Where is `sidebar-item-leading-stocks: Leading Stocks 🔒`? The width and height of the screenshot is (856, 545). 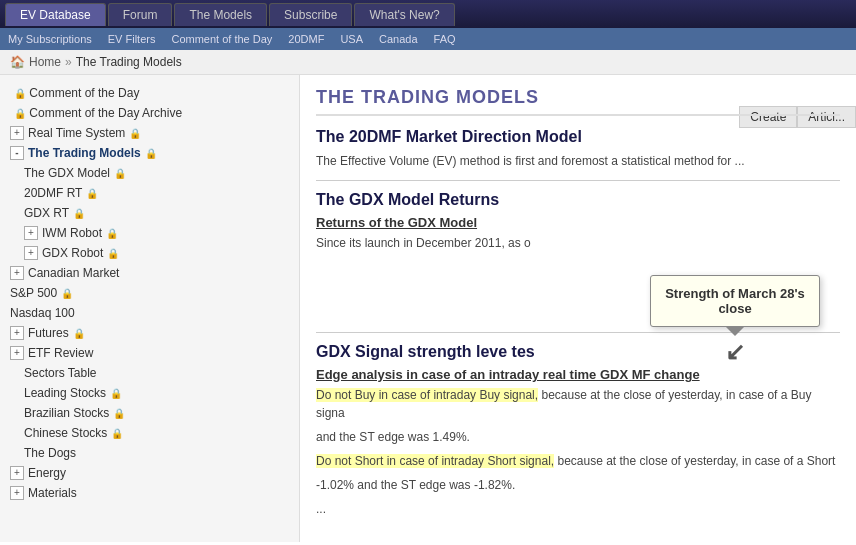 sidebar-item-leading-stocks: Leading Stocks 🔒 is located at coordinates (150, 393).